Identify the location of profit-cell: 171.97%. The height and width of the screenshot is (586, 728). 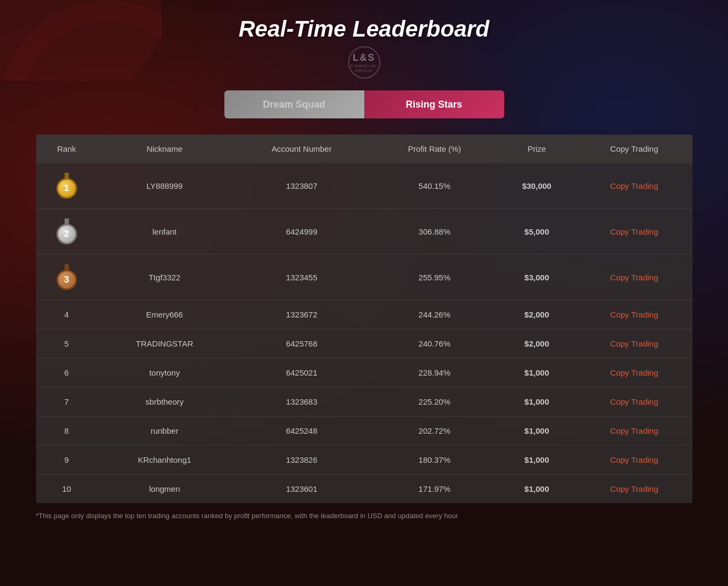
(435, 489).